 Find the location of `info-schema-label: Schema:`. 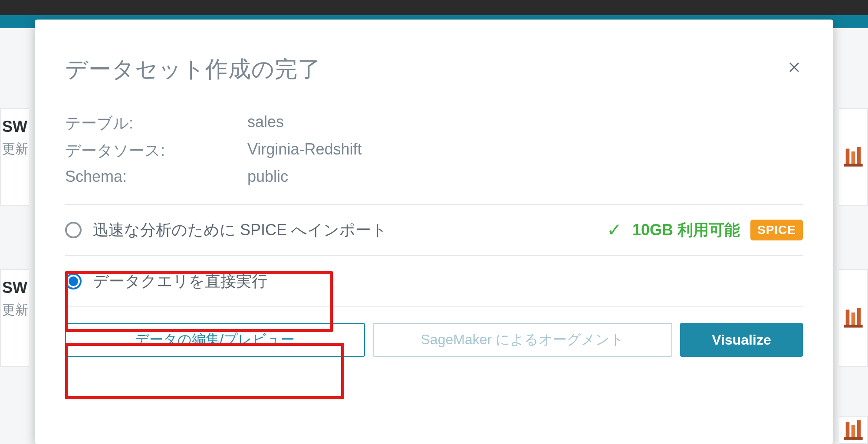

info-schema-label: Schema: is located at coordinates (156, 177).